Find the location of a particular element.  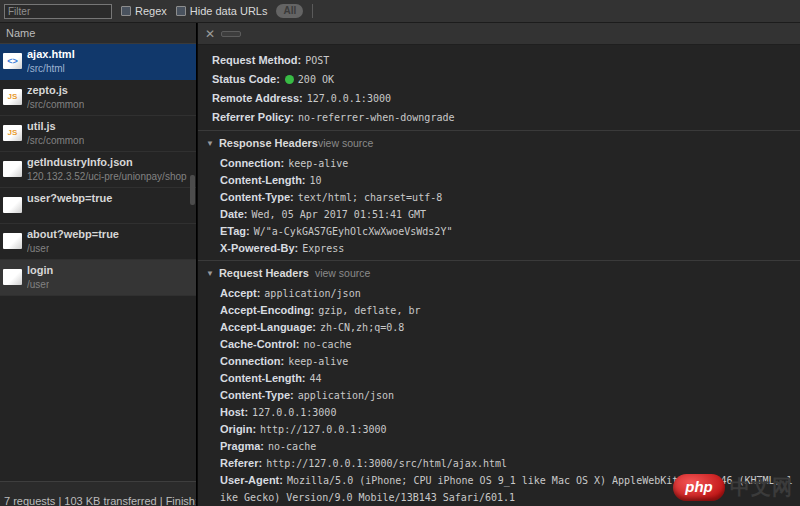

request-row: JS zepto.js /src/common is located at coordinates (98, 98).